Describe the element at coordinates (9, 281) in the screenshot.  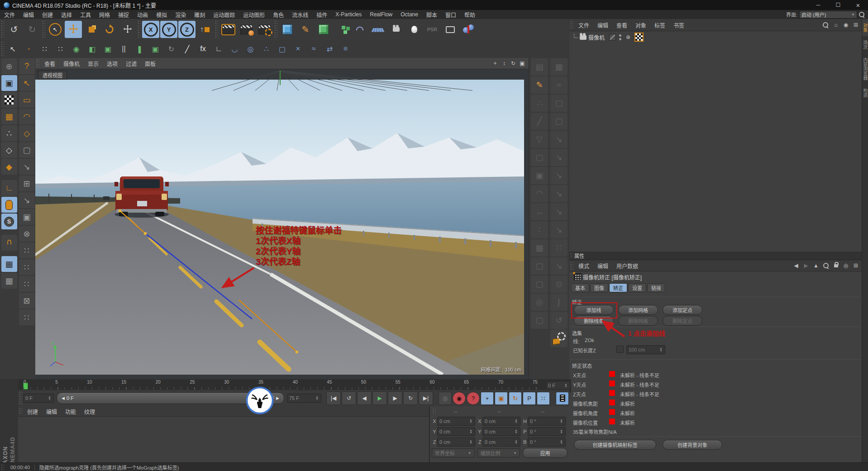
I see `interactive-workplane-icon: ▦` at that location.